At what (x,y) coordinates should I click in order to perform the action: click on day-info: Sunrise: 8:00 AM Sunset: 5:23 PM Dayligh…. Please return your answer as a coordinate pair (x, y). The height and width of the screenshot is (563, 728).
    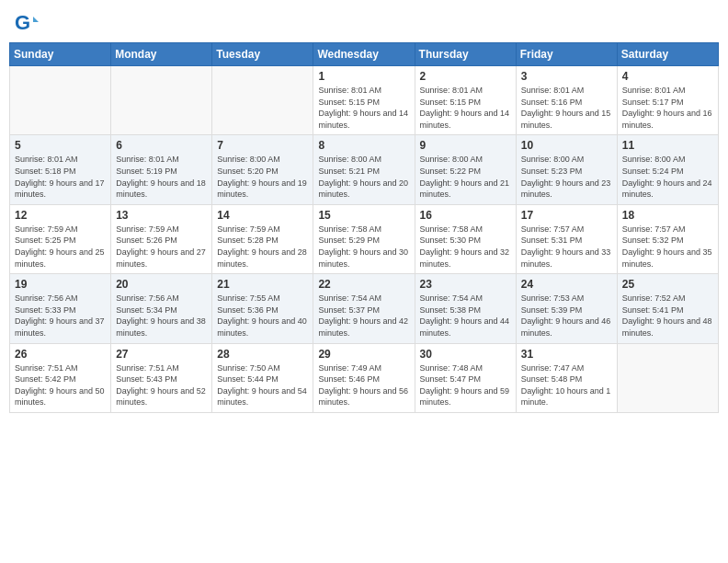
    Looking at the image, I should click on (566, 177).